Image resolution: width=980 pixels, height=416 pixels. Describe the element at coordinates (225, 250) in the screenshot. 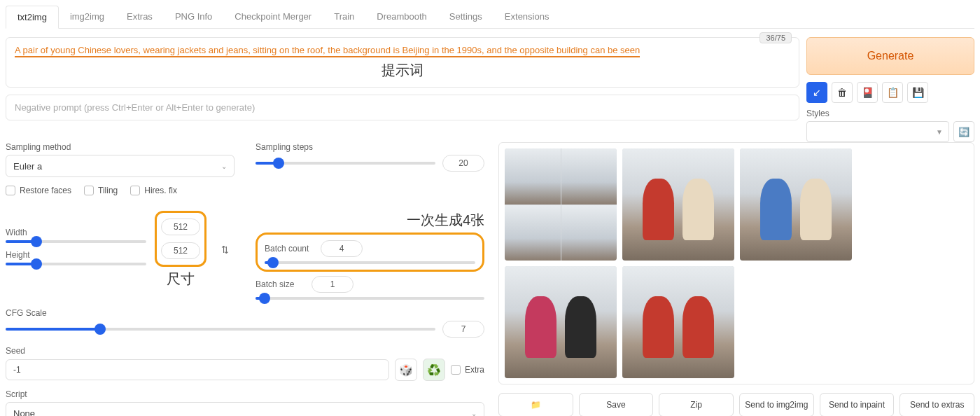

I see `swap-dimensions-button: ⇅` at that location.